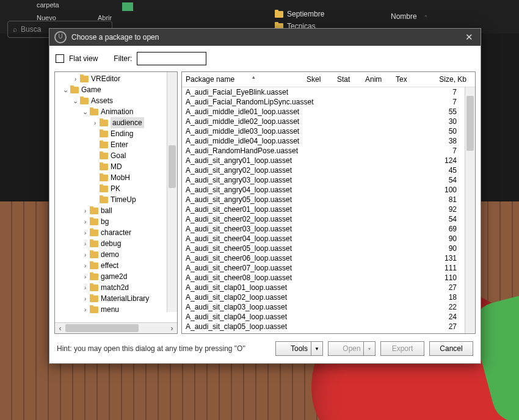 This screenshot has height=420, width=519. I want to click on tree-node: Goal, so click(117, 156).